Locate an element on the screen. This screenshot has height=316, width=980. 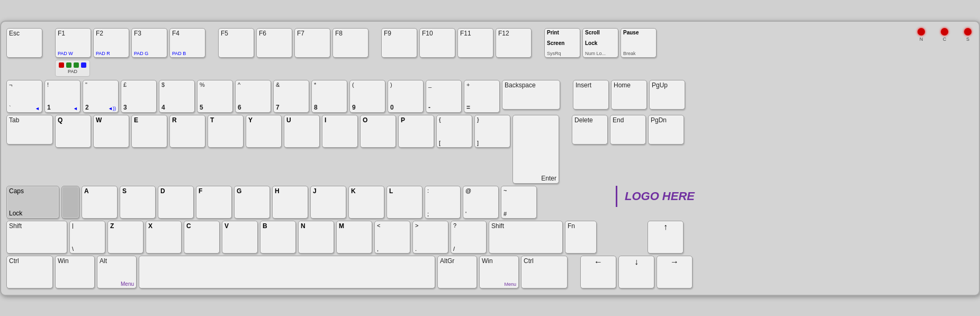
key-v: V is located at coordinates (240, 237).